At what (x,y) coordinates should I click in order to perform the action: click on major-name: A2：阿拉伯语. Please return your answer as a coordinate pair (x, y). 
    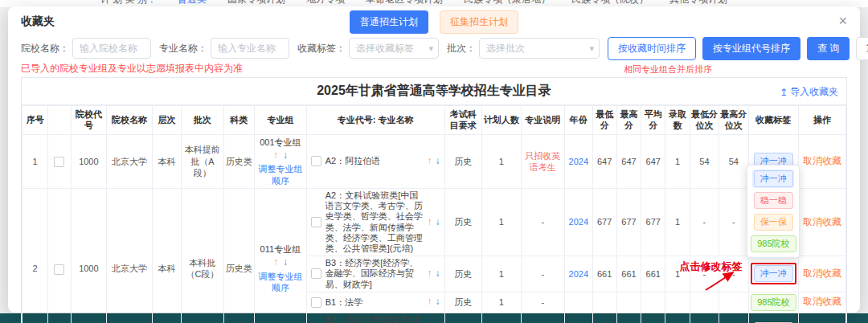
    Looking at the image, I should click on (375, 161).